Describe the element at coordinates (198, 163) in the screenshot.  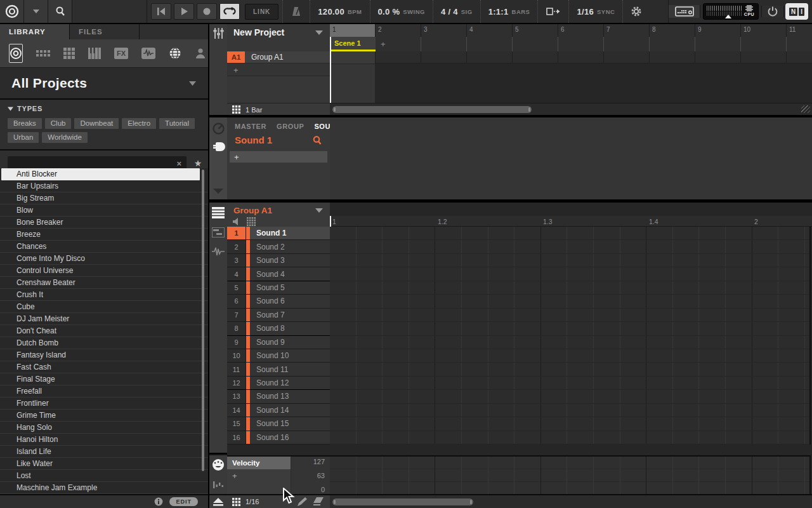
I see `favorites-star-icon: ★` at that location.